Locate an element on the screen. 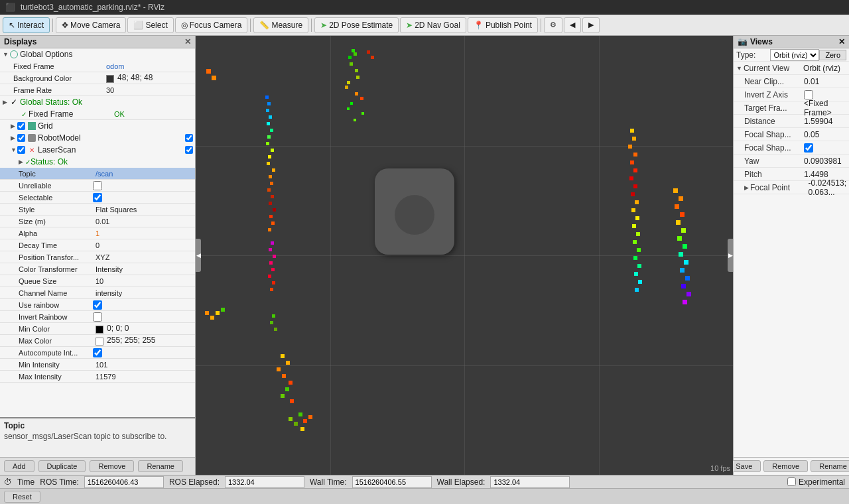 The image size is (849, 504). right-rename-button: Rename is located at coordinates (830, 466).